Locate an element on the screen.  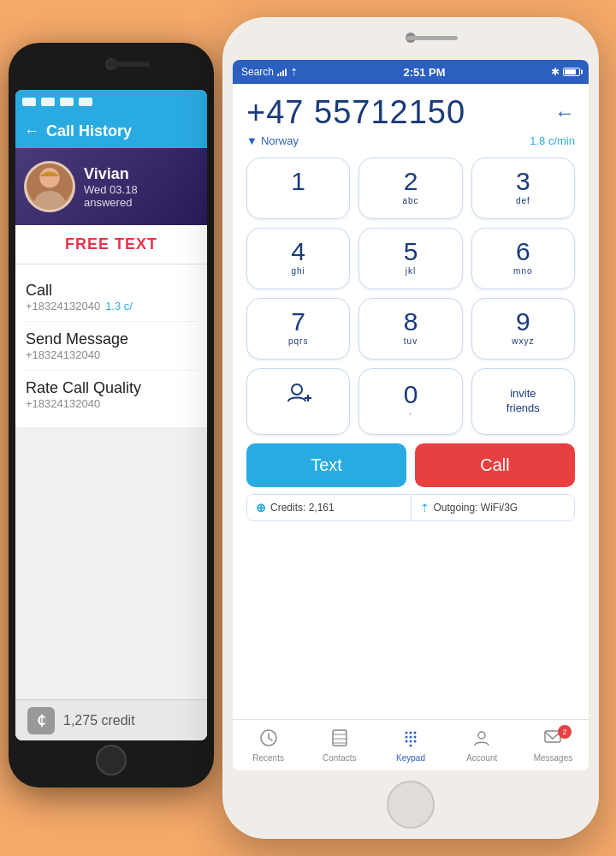
key-5-num: 5 is located at coordinates (411, 252).